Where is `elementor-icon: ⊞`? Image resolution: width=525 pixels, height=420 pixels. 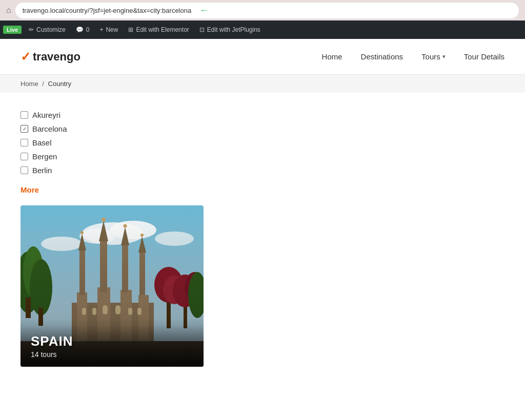 elementor-icon: ⊞ is located at coordinates (131, 30).